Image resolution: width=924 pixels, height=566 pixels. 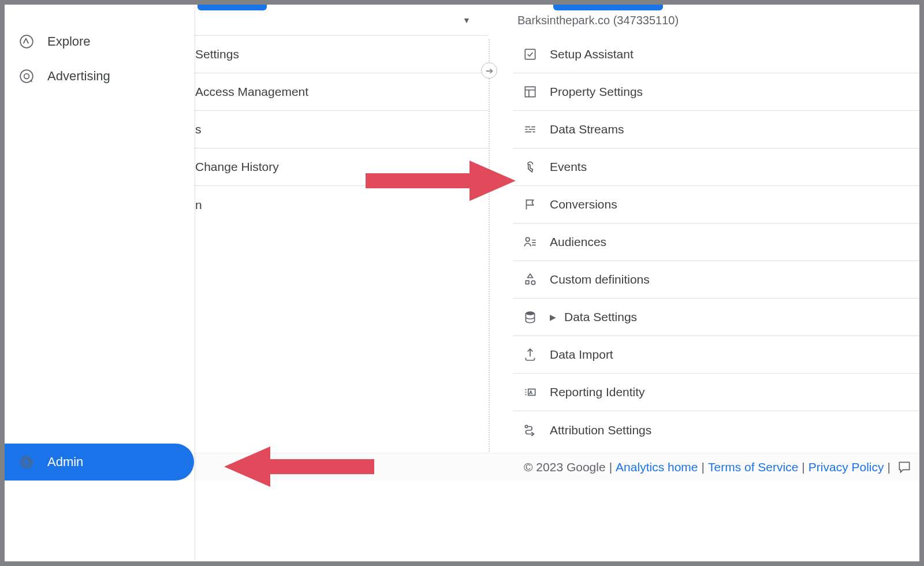 What do you see at coordinates (716, 204) in the screenshot?
I see `prop-row-conversions: Conversions` at bounding box center [716, 204].